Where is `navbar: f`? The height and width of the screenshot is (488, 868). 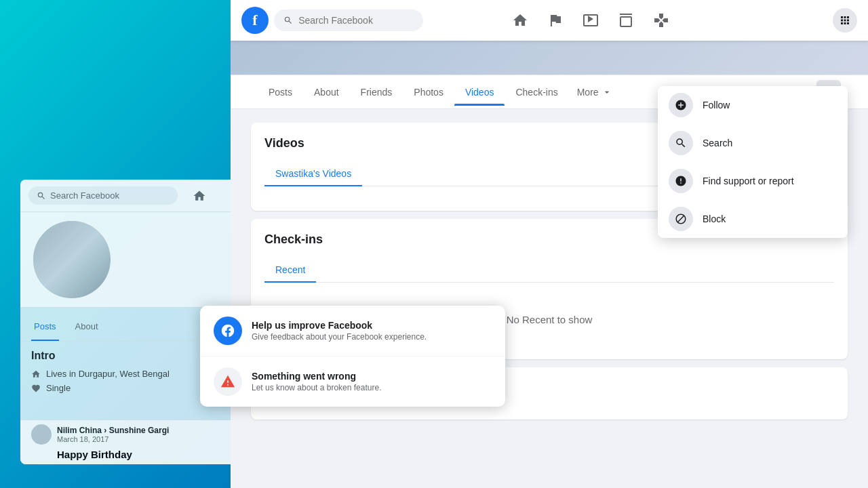 navbar: f is located at coordinates (549, 20).